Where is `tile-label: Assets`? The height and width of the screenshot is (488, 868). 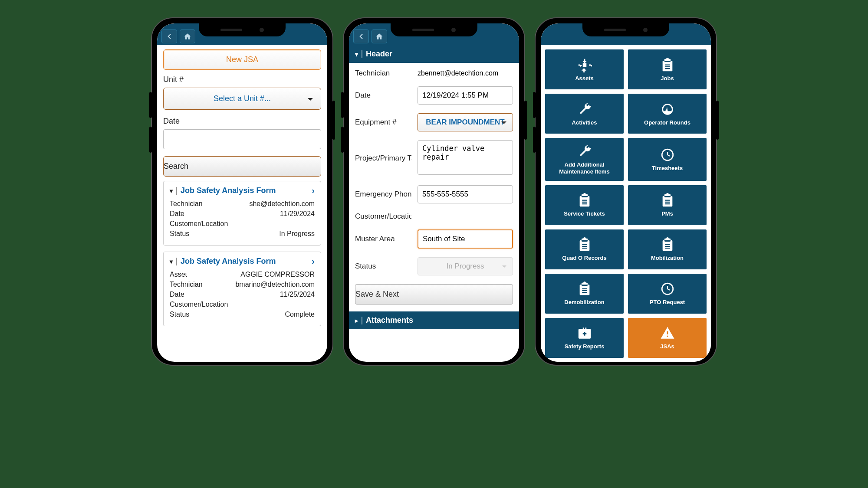
tile-label: Assets is located at coordinates (584, 79).